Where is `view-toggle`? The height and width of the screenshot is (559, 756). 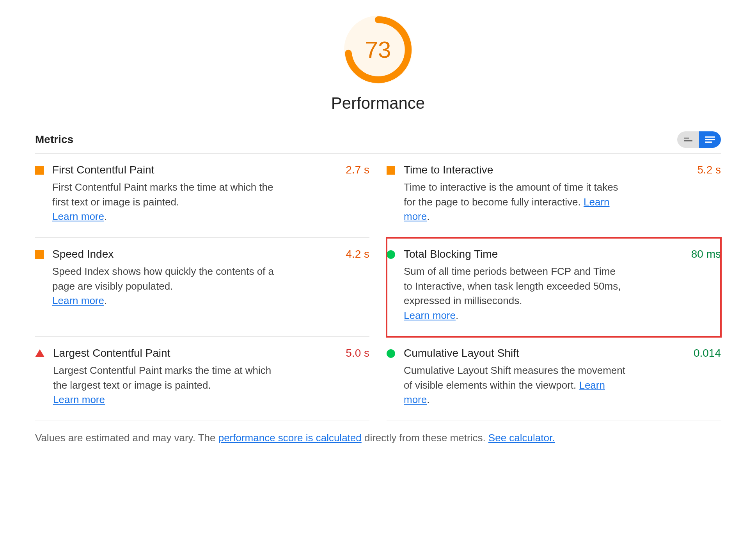
view-toggle is located at coordinates (699, 140).